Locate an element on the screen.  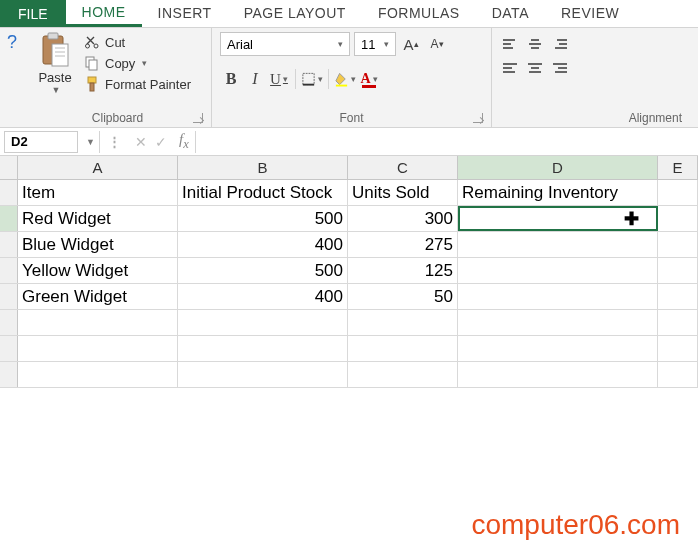
cut-button: Cut is located at coordinates (138, 42).